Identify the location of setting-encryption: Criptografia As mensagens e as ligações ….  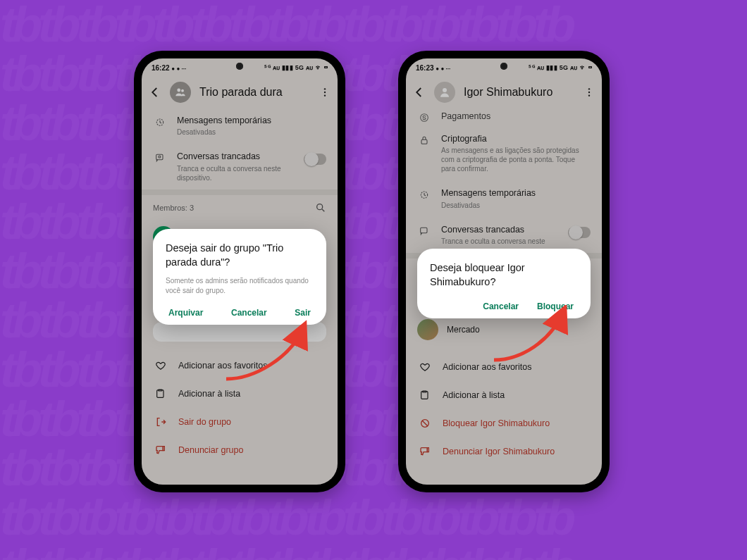
(504, 154).